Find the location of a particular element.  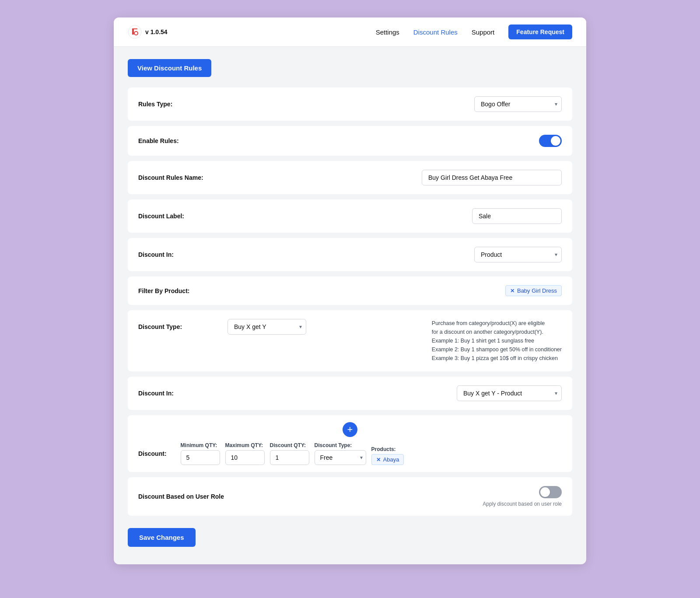

discount-label-control is located at coordinates (389, 216).